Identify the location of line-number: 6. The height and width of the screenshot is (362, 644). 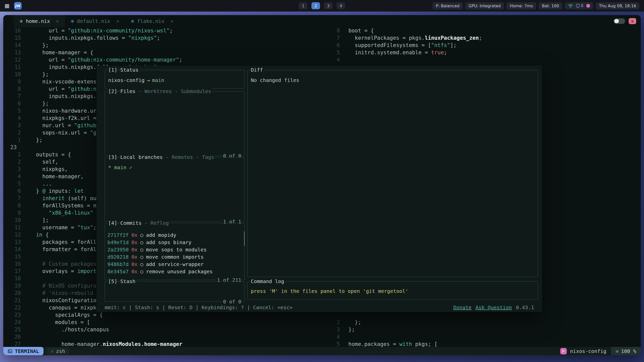
(12, 104).